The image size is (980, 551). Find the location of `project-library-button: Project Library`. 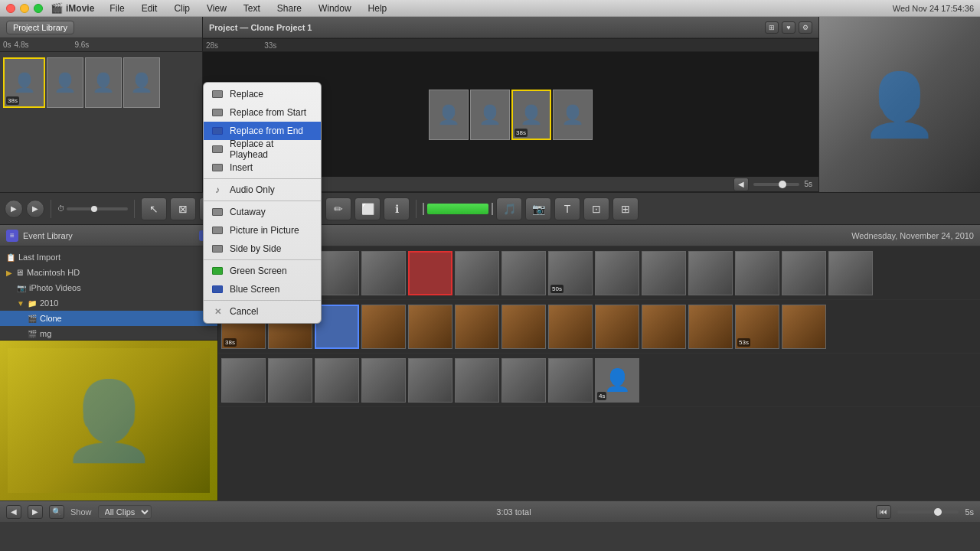

project-library-button: Project Library is located at coordinates (40, 28).